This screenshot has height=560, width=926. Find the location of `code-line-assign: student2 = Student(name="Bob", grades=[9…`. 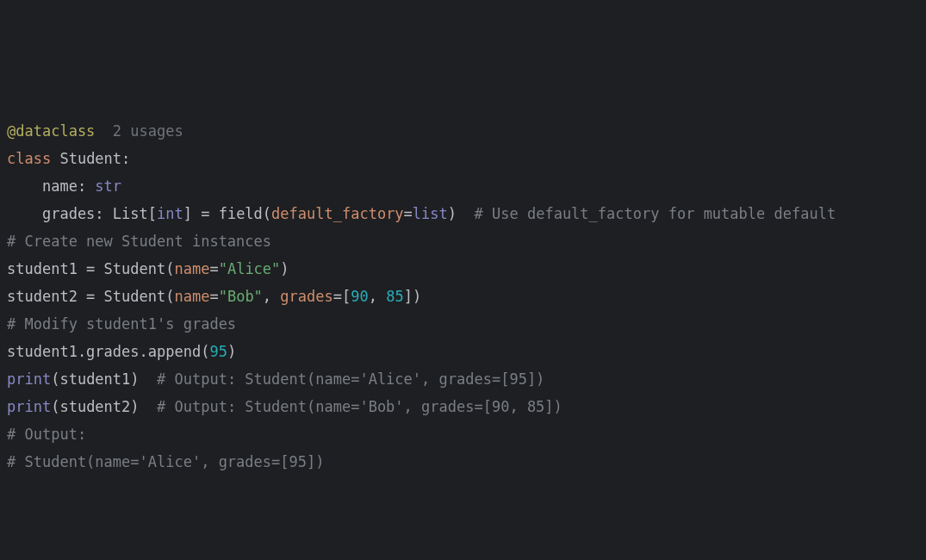

code-line-assign: student2 = Student(name="Bob", grades=[9… is located at coordinates (463, 296).